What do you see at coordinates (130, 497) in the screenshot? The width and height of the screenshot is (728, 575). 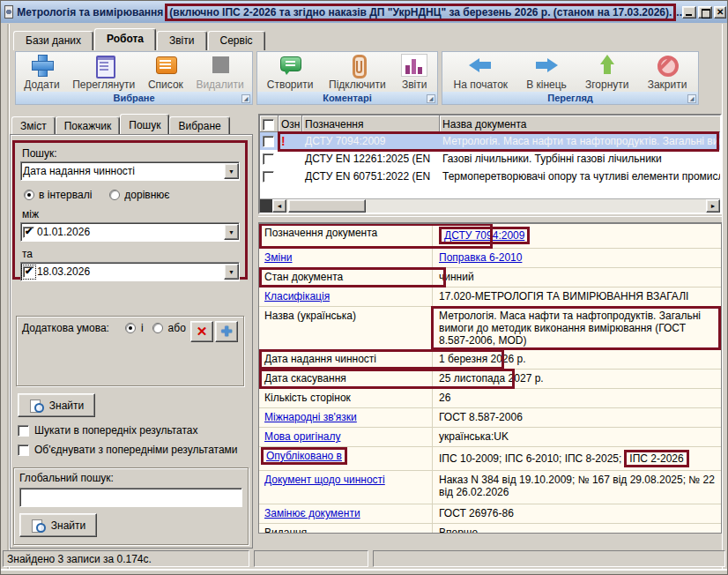 I see `global-search-input` at bounding box center [130, 497].